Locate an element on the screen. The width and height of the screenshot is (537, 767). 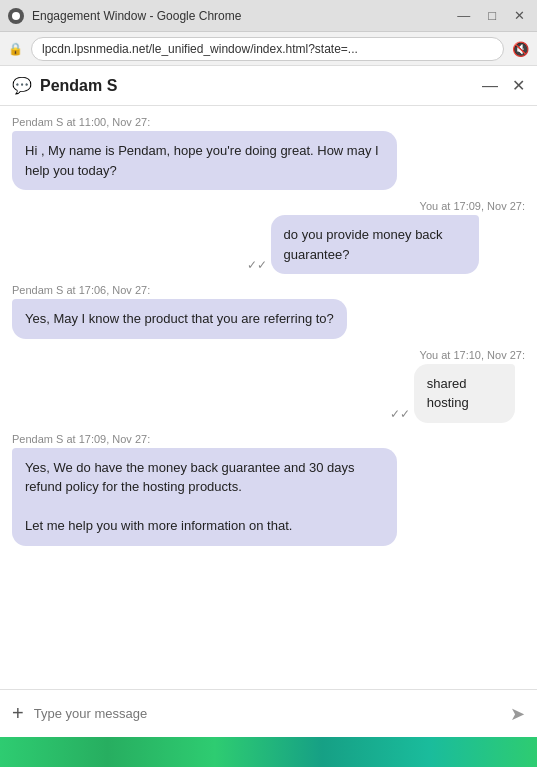
window-controls: — □ ✕ is located at coordinates (491, 16).